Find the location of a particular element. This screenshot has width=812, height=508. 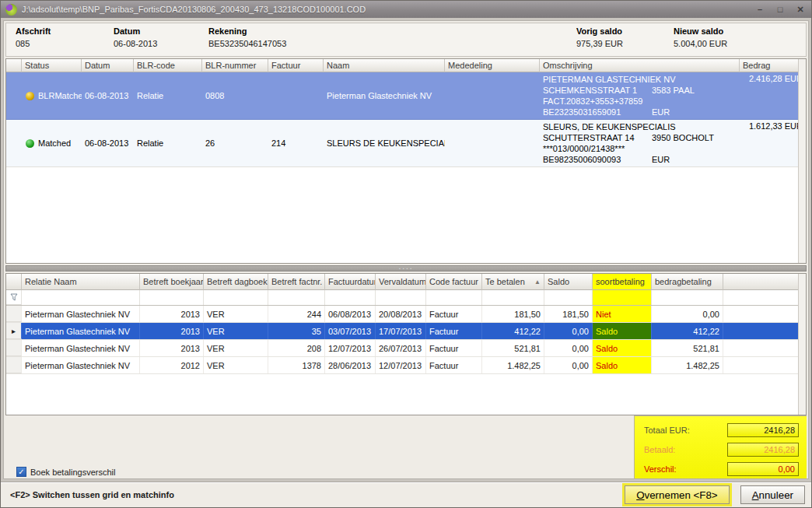

column-header-saldo: Saldo is located at coordinates (569, 282).